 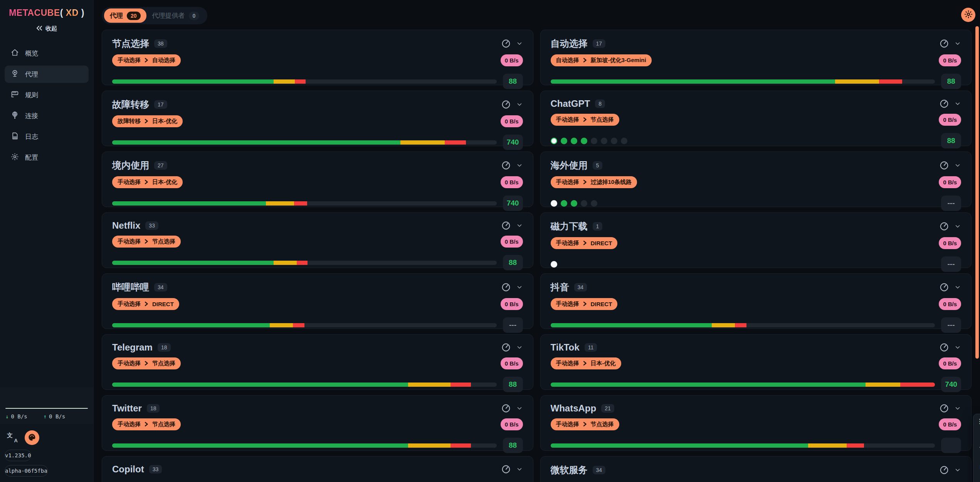 What do you see at coordinates (47, 53) in the screenshot?
I see `sidebar-item-overview: 概览` at bounding box center [47, 53].